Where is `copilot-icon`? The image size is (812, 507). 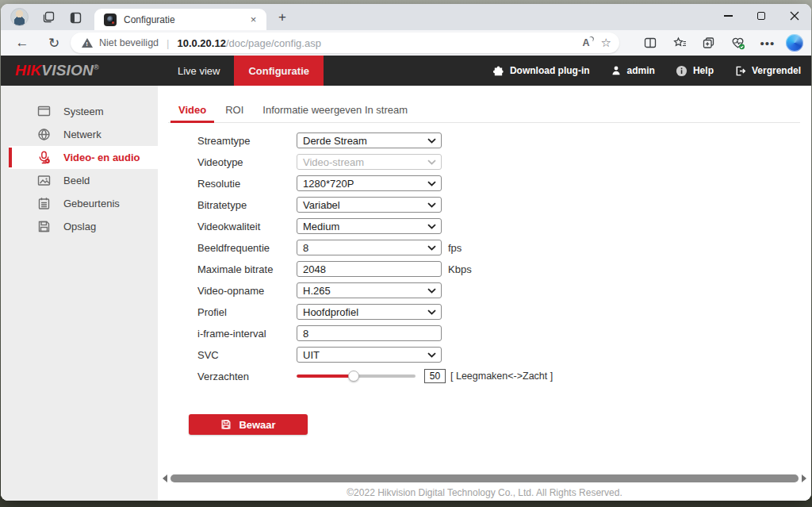
copilot-icon is located at coordinates (795, 43).